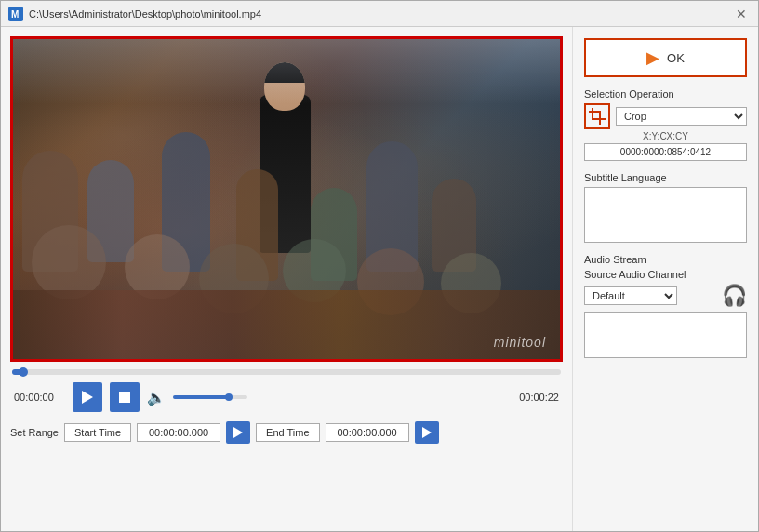 The image size is (759, 532). I want to click on crop-select: Crop, so click(681, 116).